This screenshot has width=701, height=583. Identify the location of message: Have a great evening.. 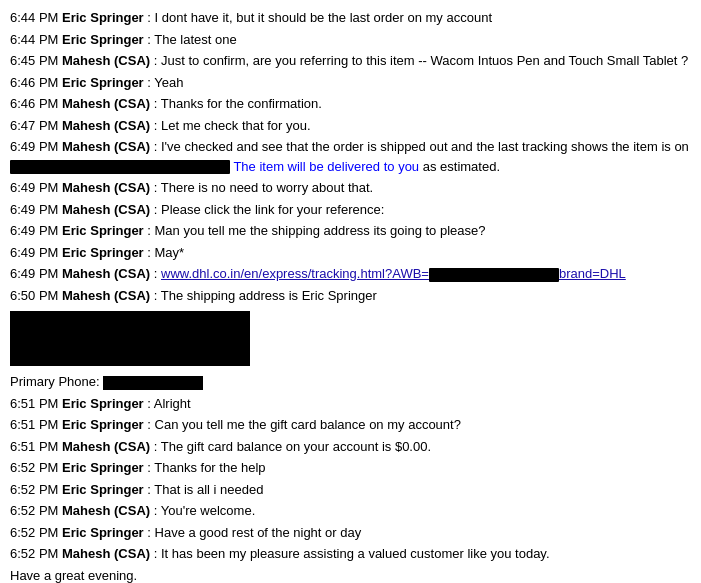
(74, 576).